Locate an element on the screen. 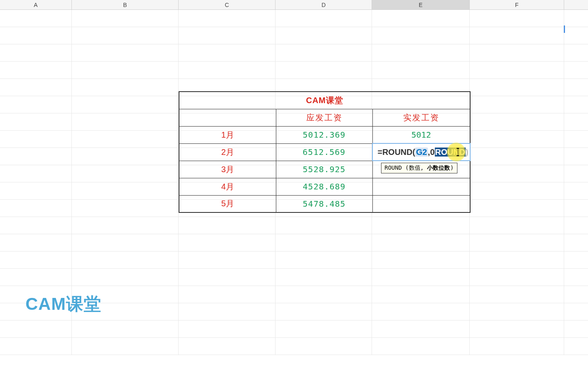  header-salary-actual: 实发工资 is located at coordinates (421, 118).